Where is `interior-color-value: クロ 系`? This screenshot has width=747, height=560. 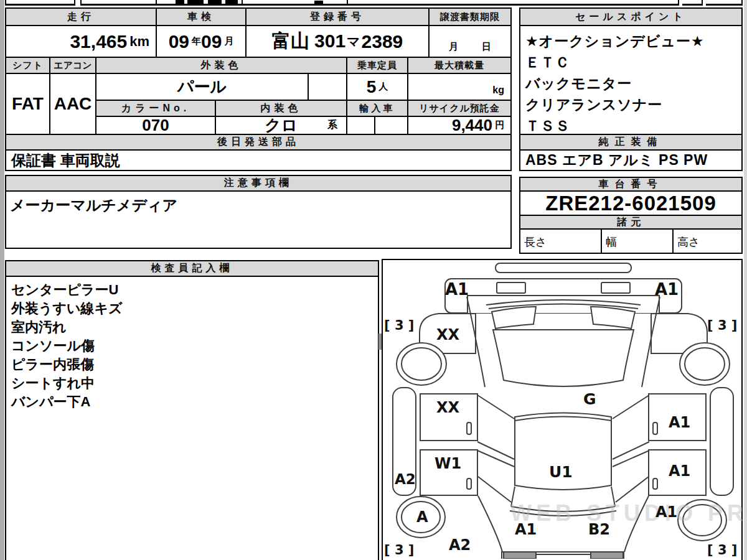 interior-color-value: クロ 系 is located at coordinates (281, 126).